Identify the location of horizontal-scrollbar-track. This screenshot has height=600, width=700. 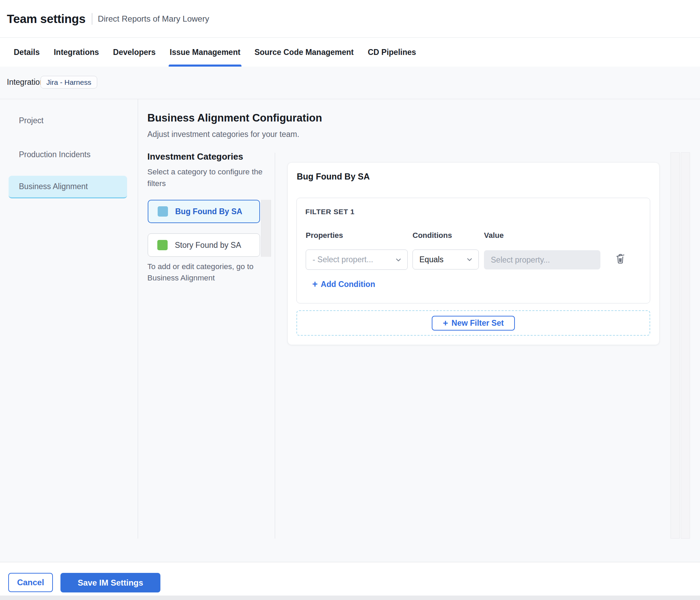
(350, 598).